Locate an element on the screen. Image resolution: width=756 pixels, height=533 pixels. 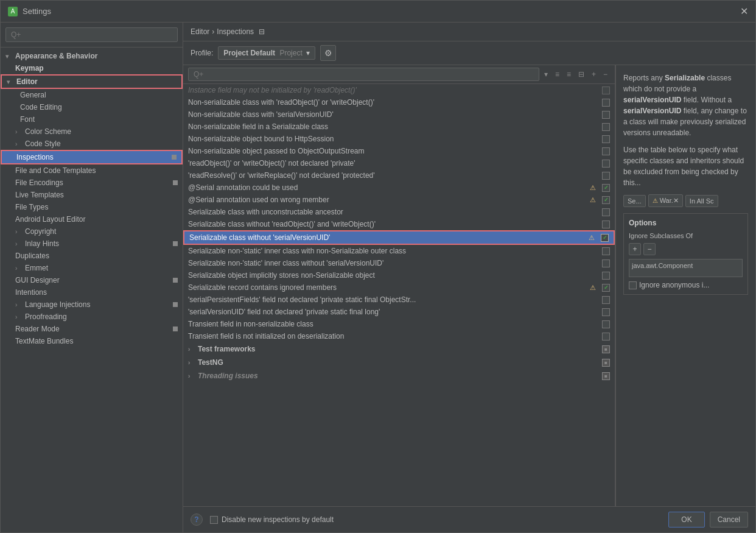
list-item: Serializable class without 'readObject()… is located at coordinates (399, 224).